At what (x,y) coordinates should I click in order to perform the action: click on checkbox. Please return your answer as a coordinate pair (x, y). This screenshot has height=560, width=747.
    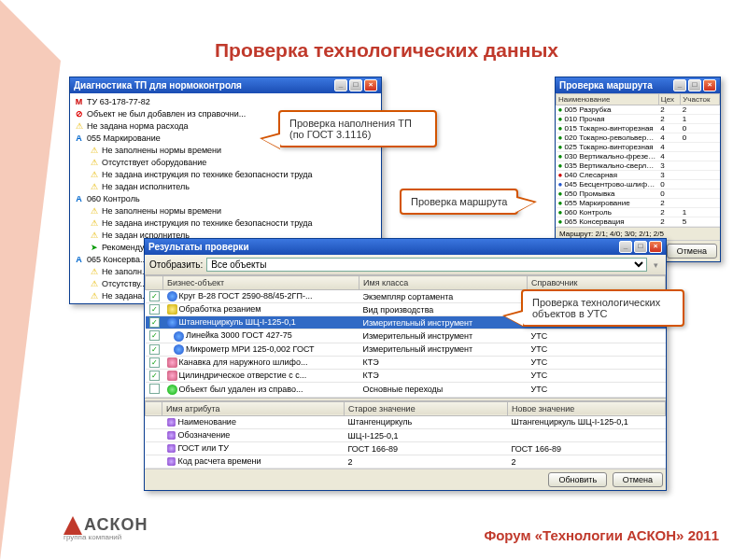
    Looking at the image, I should click on (155, 388).